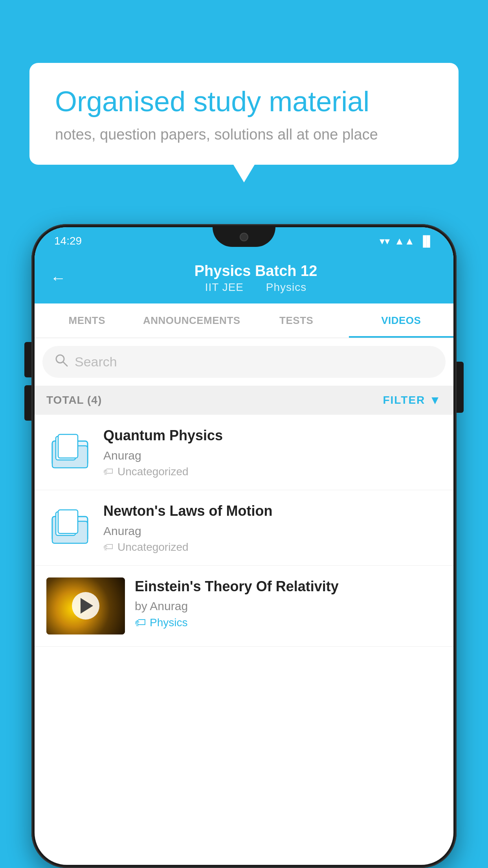 The width and height of the screenshot is (488, 868). I want to click on tag-icon-einstein: 🏷, so click(140, 623).